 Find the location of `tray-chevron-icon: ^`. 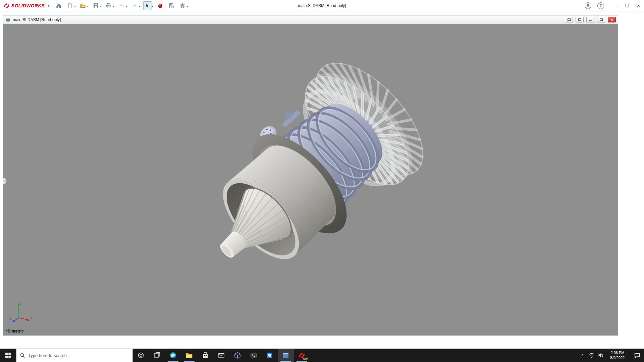

tray-chevron-icon: ^ is located at coordinates (582, 356).